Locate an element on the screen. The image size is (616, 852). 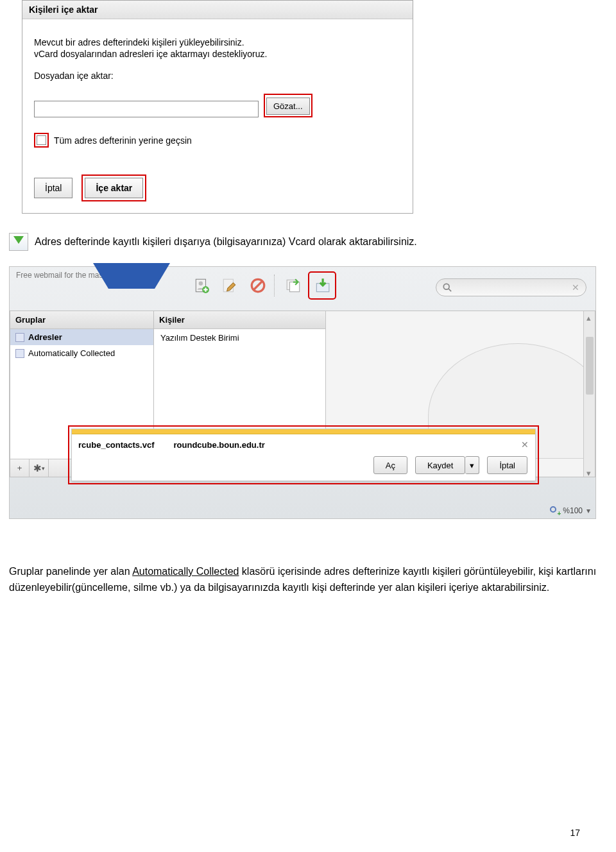
group-label: Automatically Collected is located at coordinates (72, 353).